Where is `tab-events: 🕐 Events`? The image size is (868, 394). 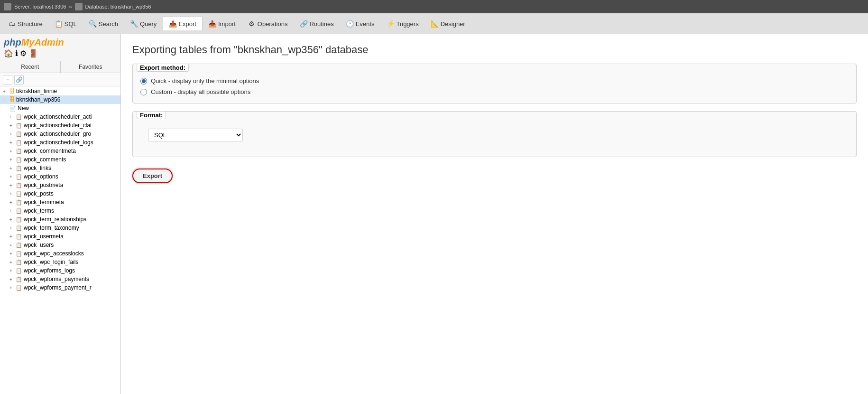
tab-events: 🕐 Events is located at coordinates (360, 24).